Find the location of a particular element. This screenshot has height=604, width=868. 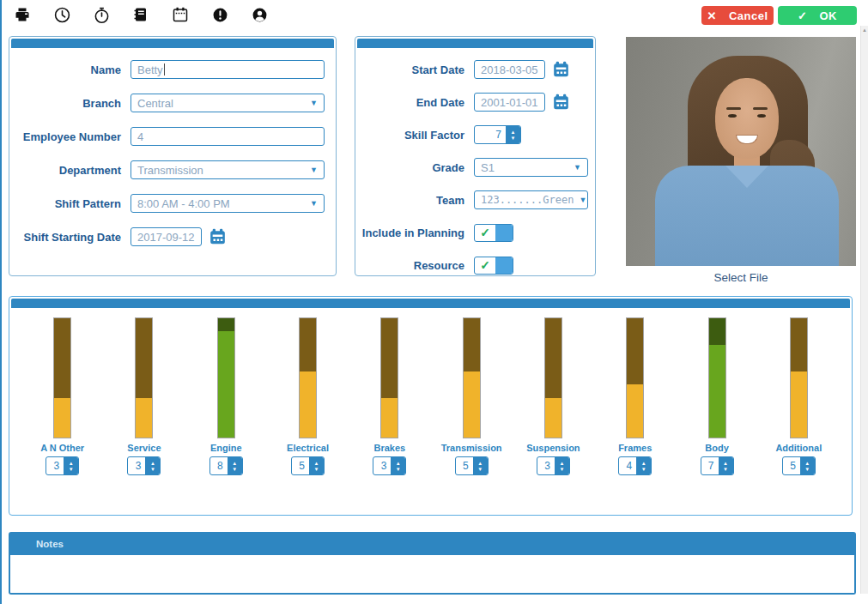

skill-value-stepper: 7▲▼ is located at coordinates (718, 466).